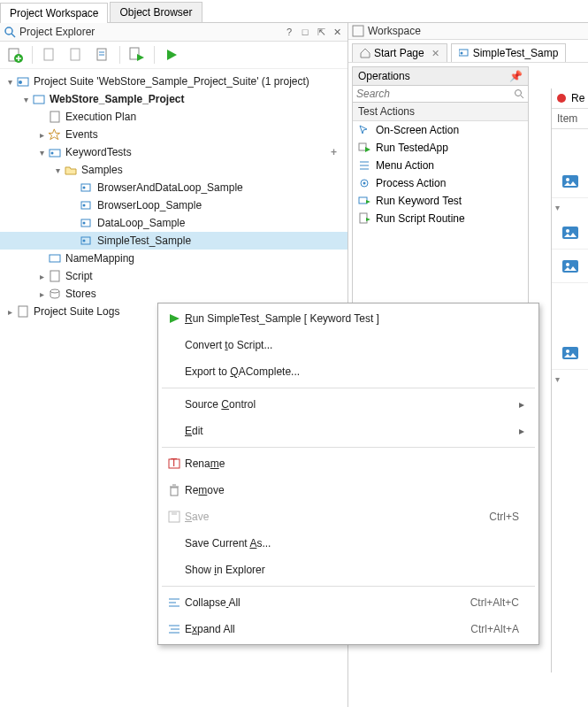 The width and height of the screenshot is (588, 707). What do you see at coordinates (440, 219) in the screenshot?
I see `ops-item: Run Script Routine` at bounding box center [440, 219].